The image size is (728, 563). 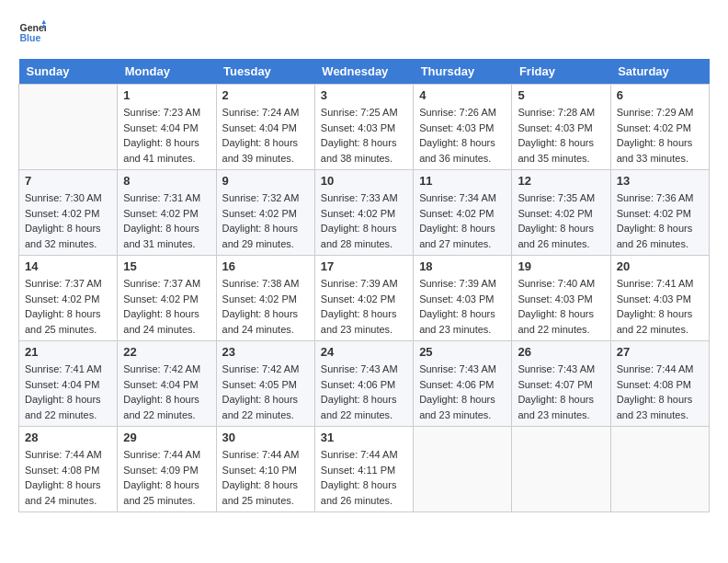 I want to click on day-number: 7, so click(x=68, y=180).